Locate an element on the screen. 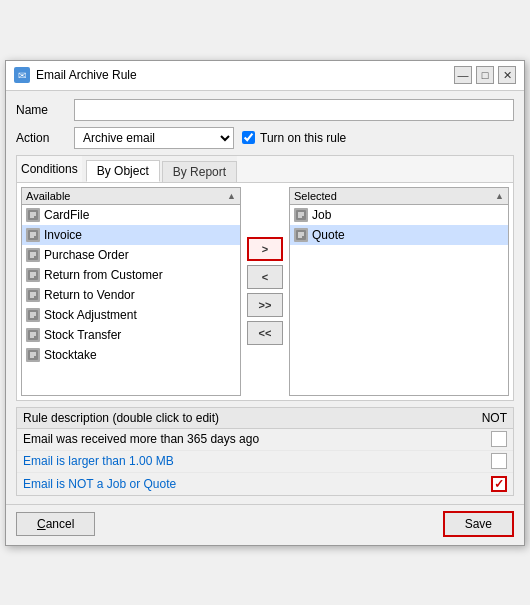 The width and height of the screenshot is (530, 605). turn-on-row: Turn on this rule is located at coordinates (294, 138).